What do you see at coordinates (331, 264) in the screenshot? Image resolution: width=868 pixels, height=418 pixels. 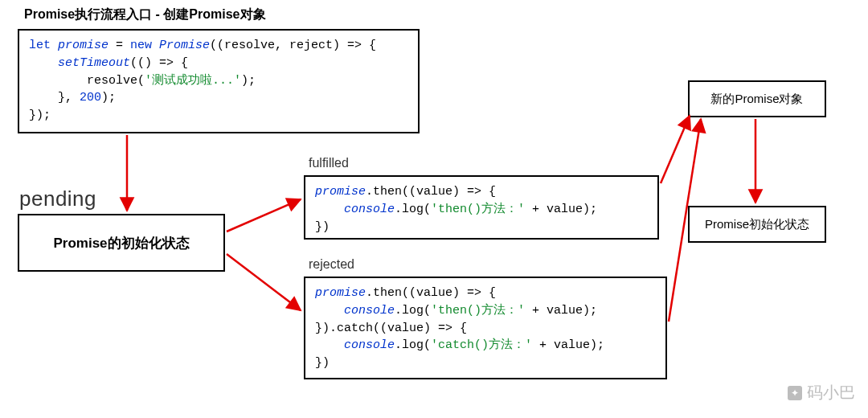 I see `rejected-label: rejected` at bounding box center [331, 264].